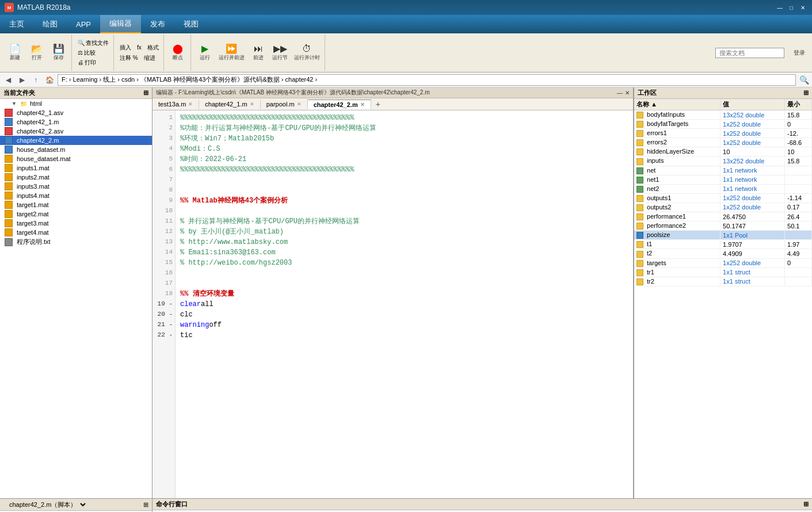 The image size is (812, 512). I want to click on minimize-button: —, so click(780, 7).